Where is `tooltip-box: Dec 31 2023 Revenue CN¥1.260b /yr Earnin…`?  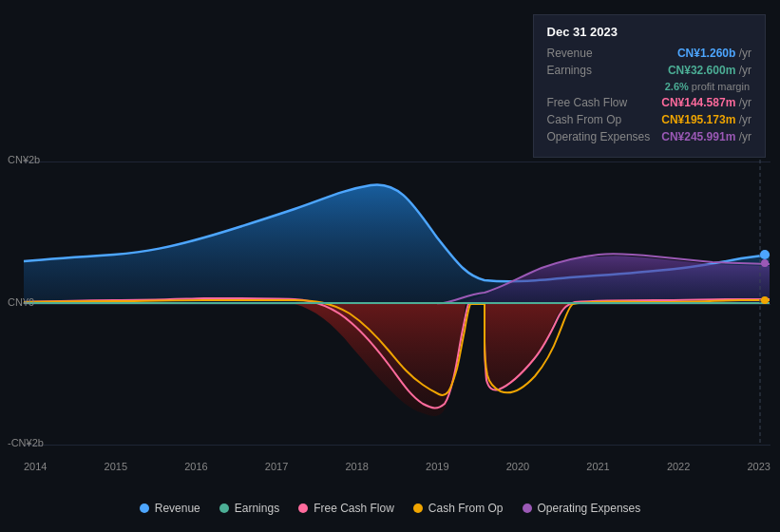
tooltip-box: Dec 31 2023 Revenue CN¥1.260b /yr Earnin… is located at coordinates (650, 86).